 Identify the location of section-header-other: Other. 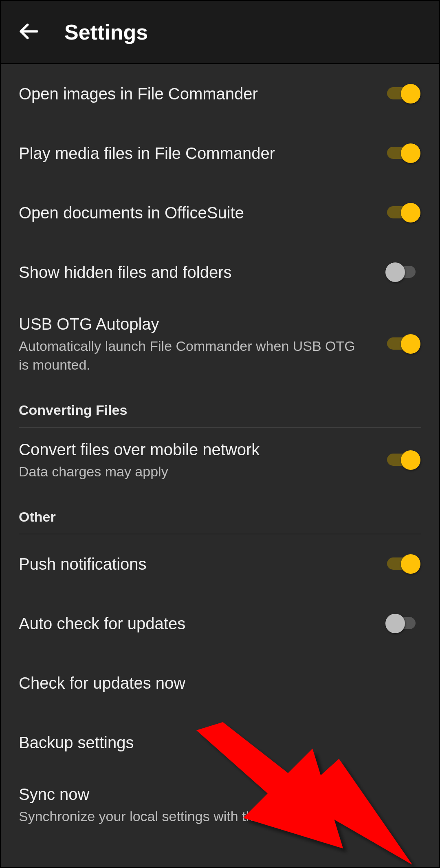
(220, 513).